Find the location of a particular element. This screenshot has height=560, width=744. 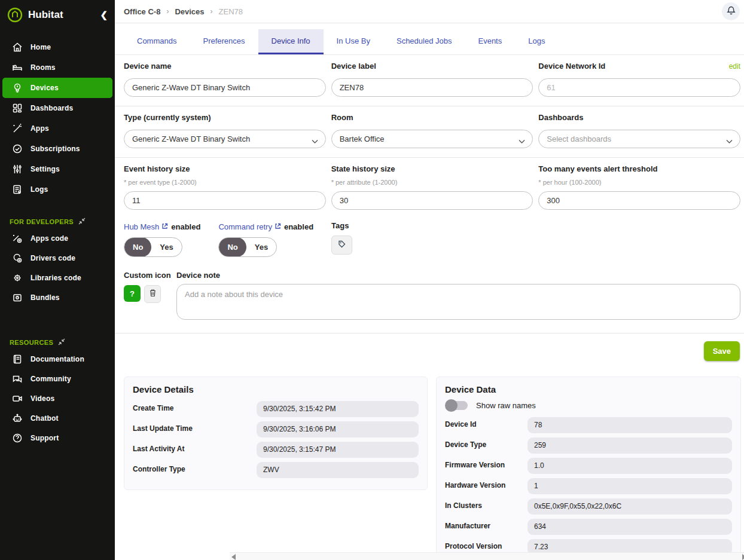

tab-events: Events is located at coordinates (490, 42).